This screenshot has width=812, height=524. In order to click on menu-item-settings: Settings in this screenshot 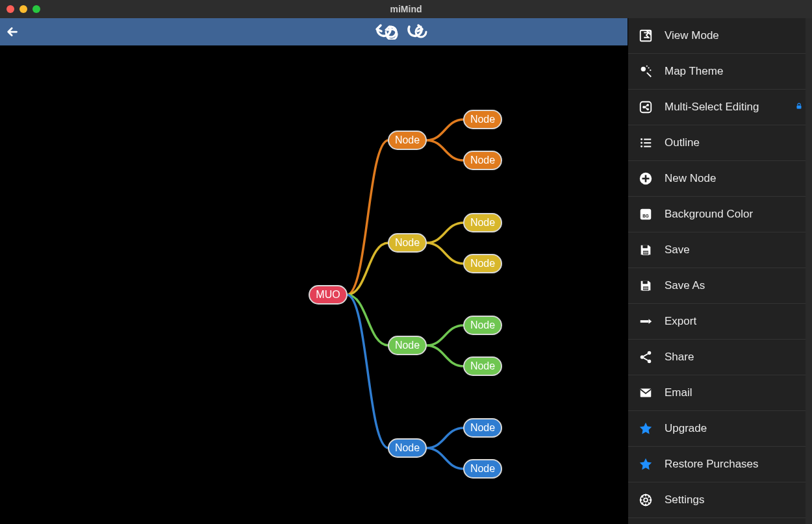, I will do `click(720, 500)`.